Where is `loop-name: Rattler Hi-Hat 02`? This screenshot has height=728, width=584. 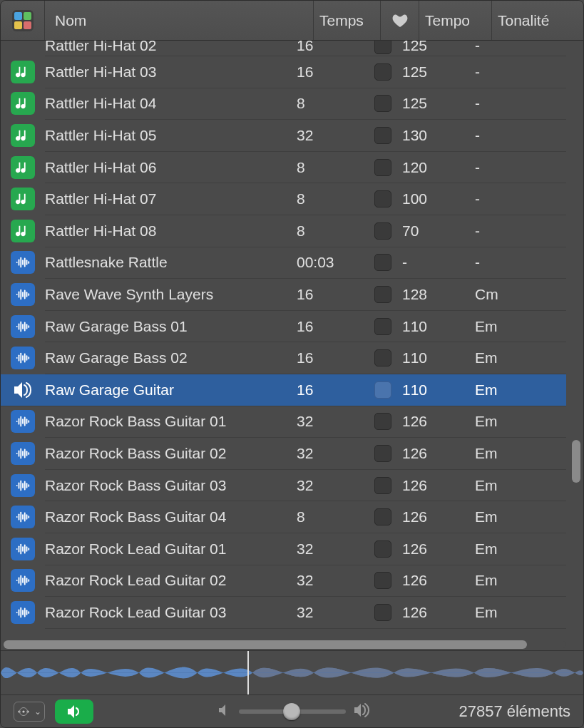
loop-name: Rattler Hi-Hat 02 is located at coordinates (171, 47).